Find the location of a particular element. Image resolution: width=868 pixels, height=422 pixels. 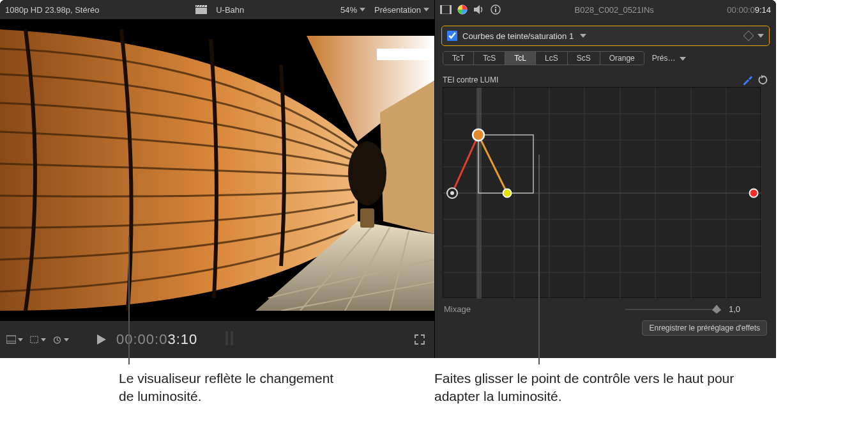

audio-inspector-icon is located at coordinates (479, 10).